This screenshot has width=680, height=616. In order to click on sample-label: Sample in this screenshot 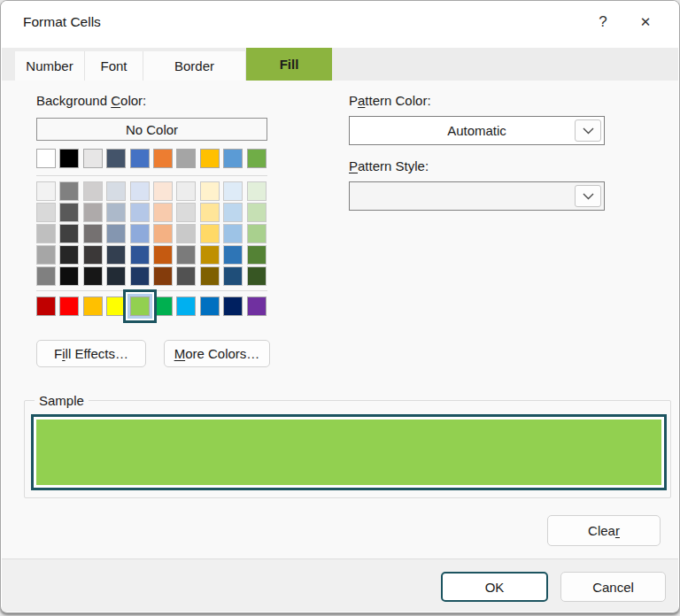, I will do `click(62, 400)`.